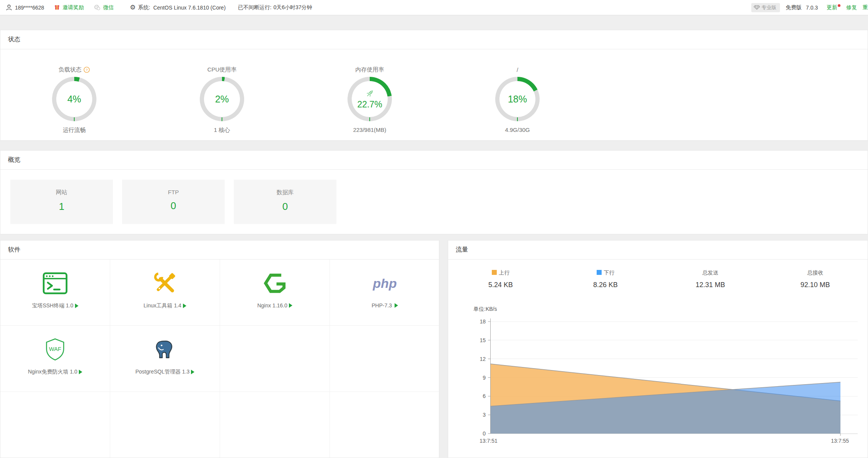  Describe the element at coordinates (53, 372) in the screenshot. I see `software-item-label: Nginx免费防火墙 1.0` at that location.